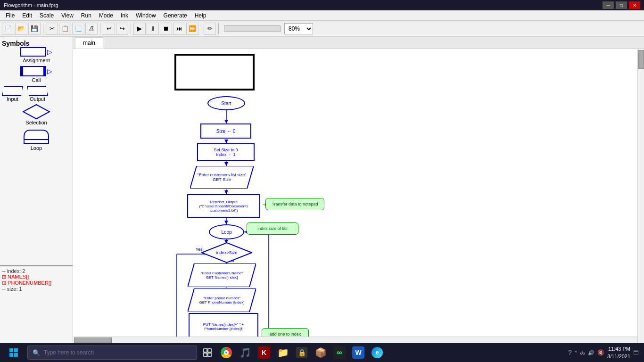 This screenshot has width=644, height=362. I want to click on notification-icon: 🗔, so click(636, 353).